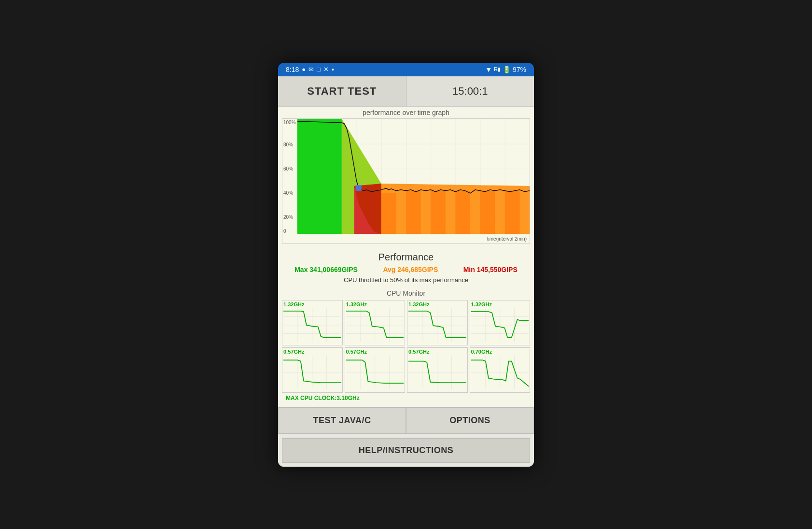 This screenshot has width=812, height=529. Describe the element at coordinates (312, 352) in the screenshot. I see `cpu-freq-4: 0.57GHz` at that location.